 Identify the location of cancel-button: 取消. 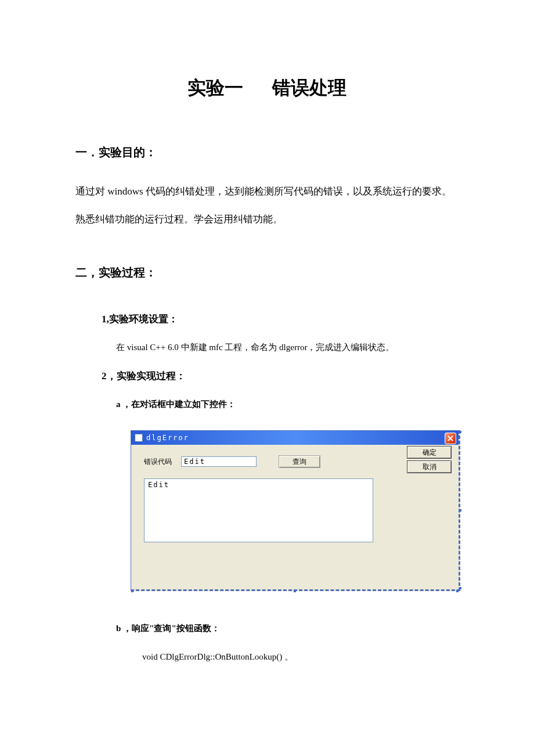
(430, 467).